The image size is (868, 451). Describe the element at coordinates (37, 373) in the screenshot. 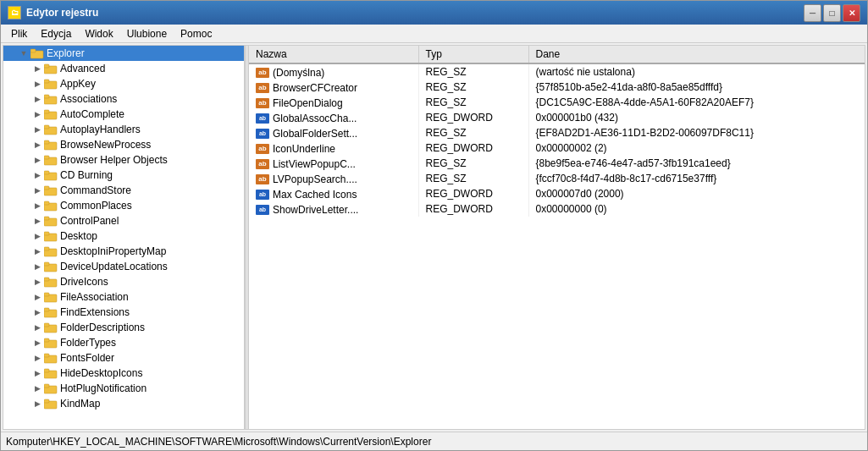

I see `expand-icon-hidedesktopicons: ▶` at that location.